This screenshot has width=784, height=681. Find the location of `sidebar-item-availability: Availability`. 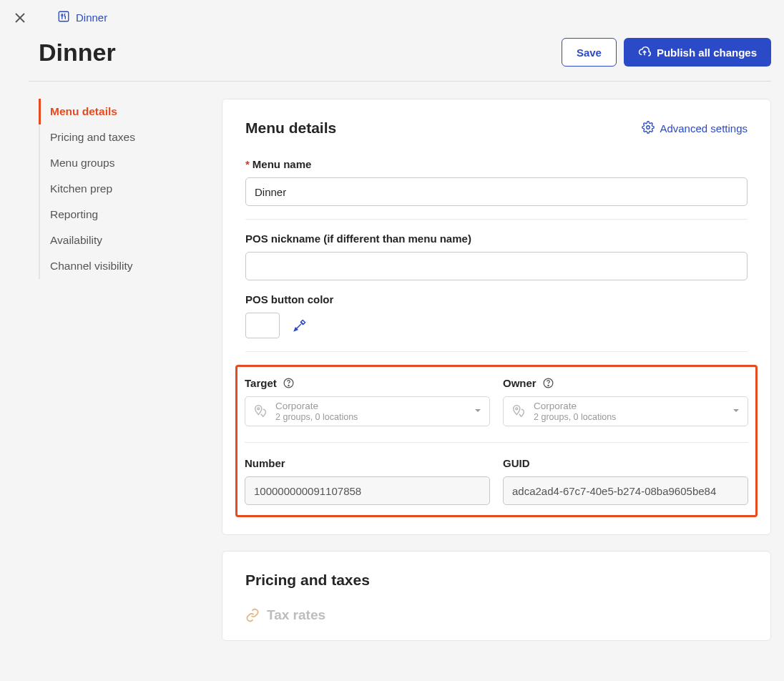

sidebar-item-availability: Availability is located at coordinates (130, 240).